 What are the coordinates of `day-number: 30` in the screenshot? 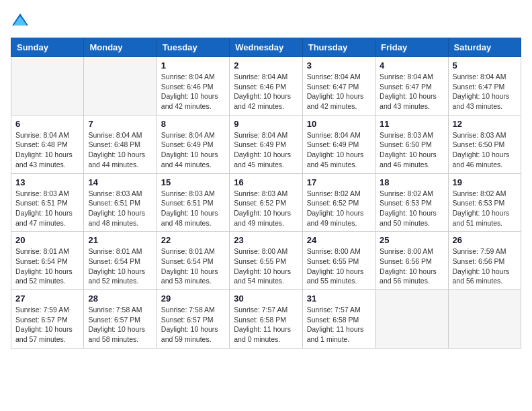 It's located at (266, 298).